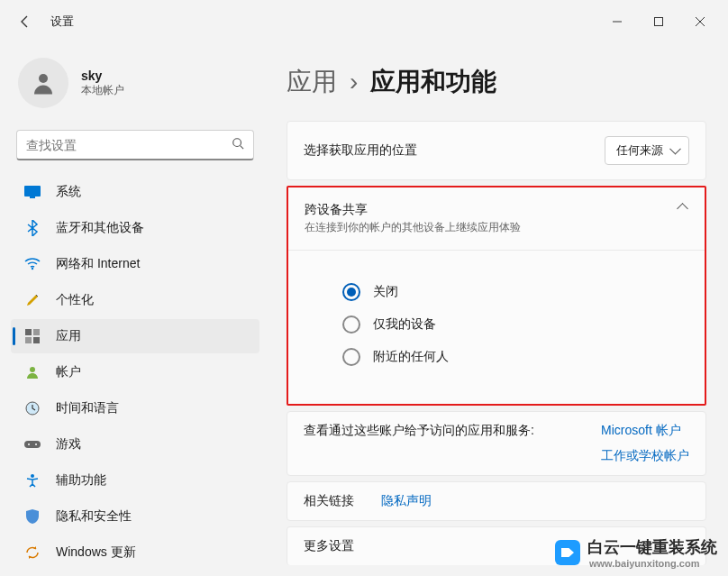  What do you see at coordinates (103, 76) in the screenshot?
I see `user-name: sky` at bounding box center [103, 76].